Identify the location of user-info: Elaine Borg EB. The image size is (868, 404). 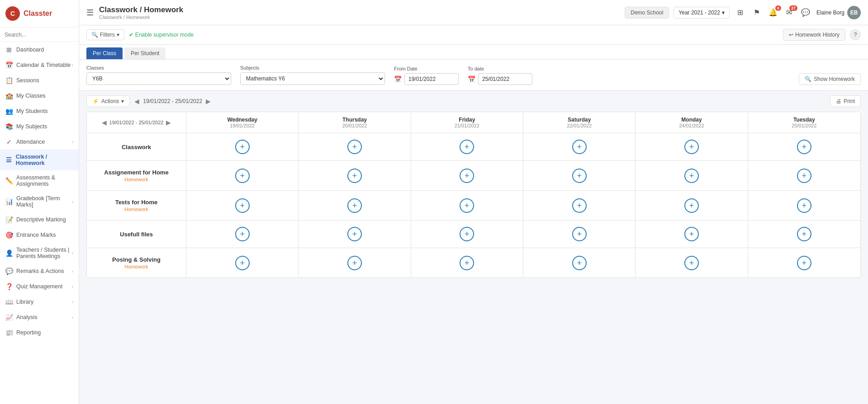
(839, 13).